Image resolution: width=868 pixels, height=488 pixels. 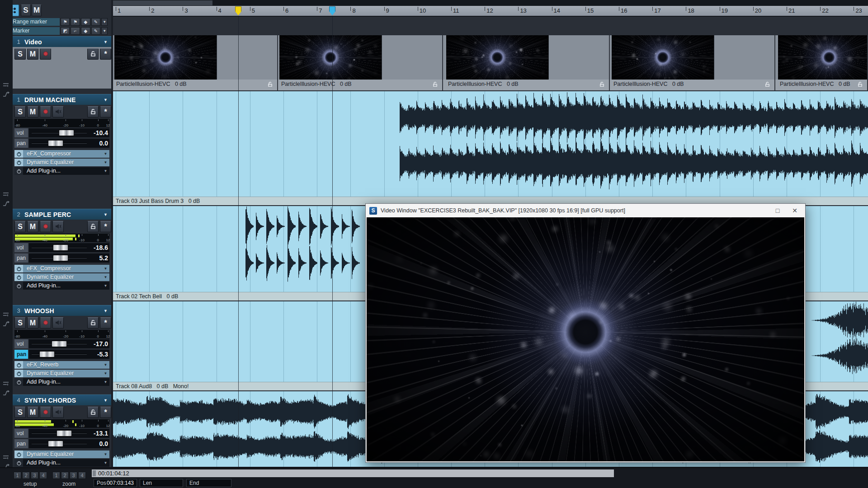 I want to click on preset-button-1: 1, so click(x=56, y=475).